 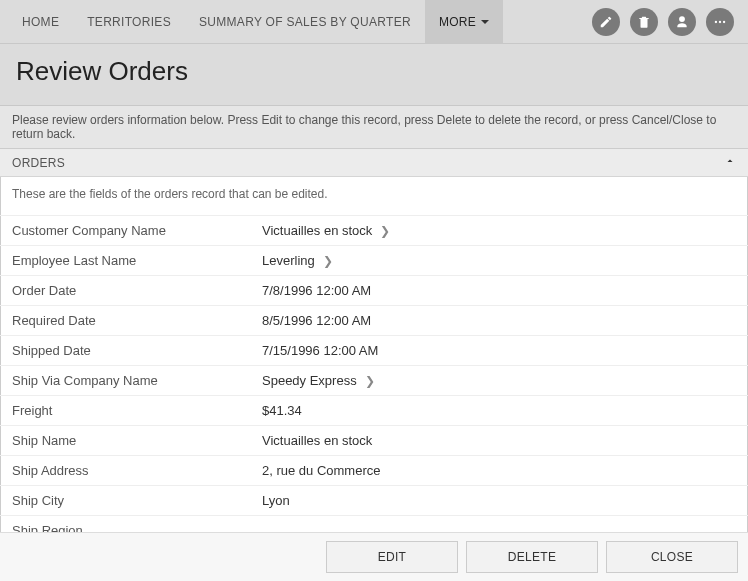 What do you see at coordinates (317, 440) in the screenshot?
I see `field-value: Victuailles en stock` at bounding box center [317, 440].